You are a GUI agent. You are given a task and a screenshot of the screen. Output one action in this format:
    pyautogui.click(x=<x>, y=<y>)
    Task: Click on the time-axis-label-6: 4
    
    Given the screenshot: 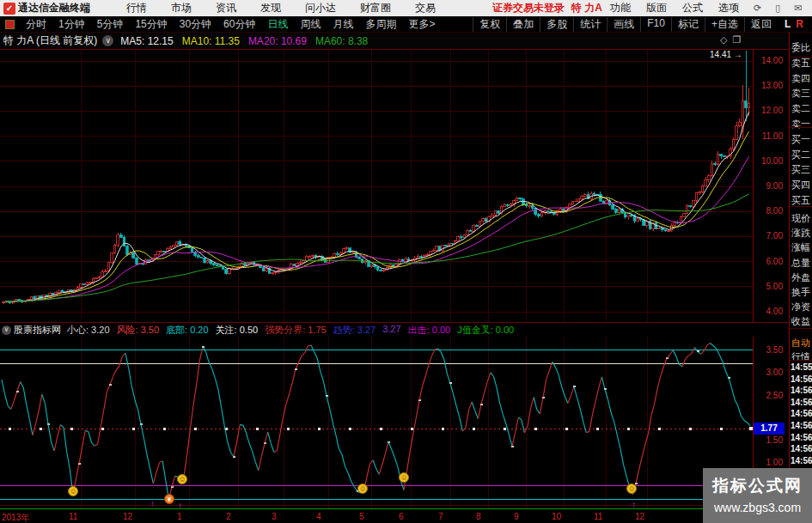 What is the action you would take?
    pyautogui.click(x=319, y=517)
    